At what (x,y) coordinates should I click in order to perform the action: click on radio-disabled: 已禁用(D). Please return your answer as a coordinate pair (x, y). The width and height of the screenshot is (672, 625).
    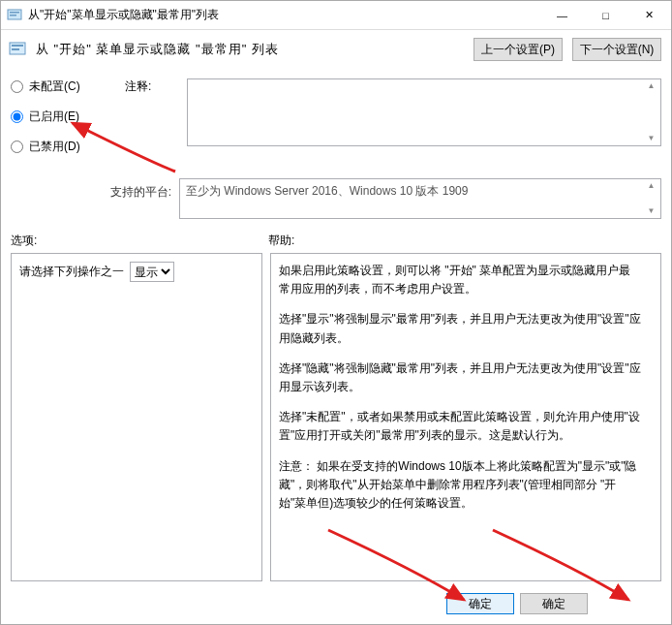
    Looking at the image, I should click on (64, 147).